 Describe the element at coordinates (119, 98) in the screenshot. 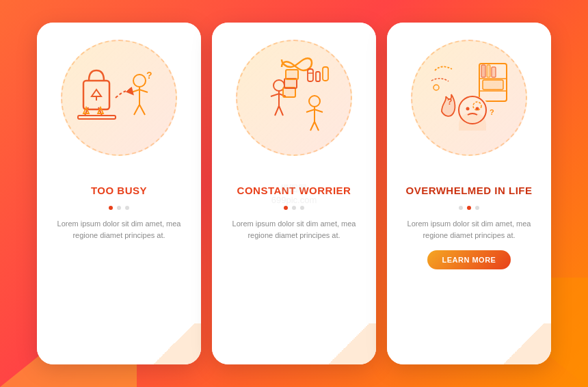

I see `circle-bg` at that location.